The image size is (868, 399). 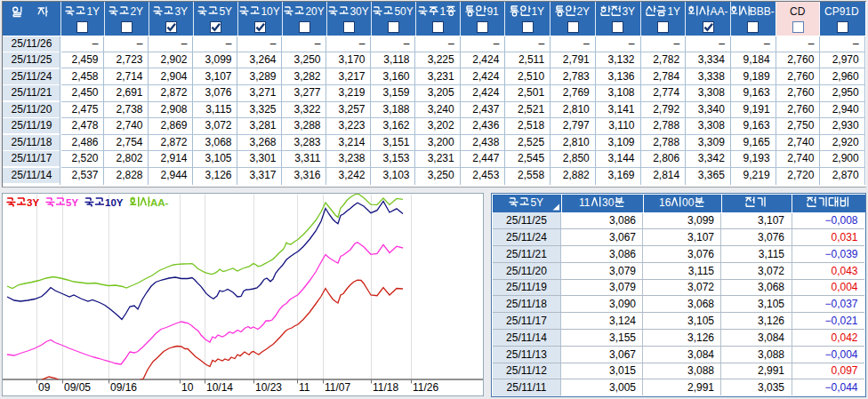 I want to click on svg-text: 10/23, so click(x=269, y=387).